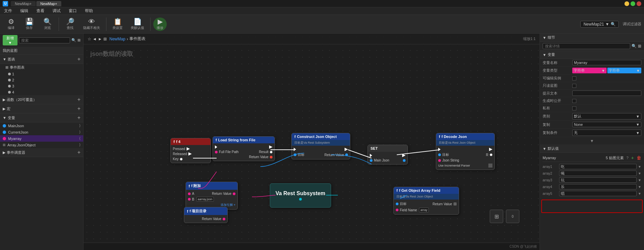 Image resolution: width=644 pixels, height=250 pixels. I want to click on array-item-2-expand: ▼, so click(640, 174).